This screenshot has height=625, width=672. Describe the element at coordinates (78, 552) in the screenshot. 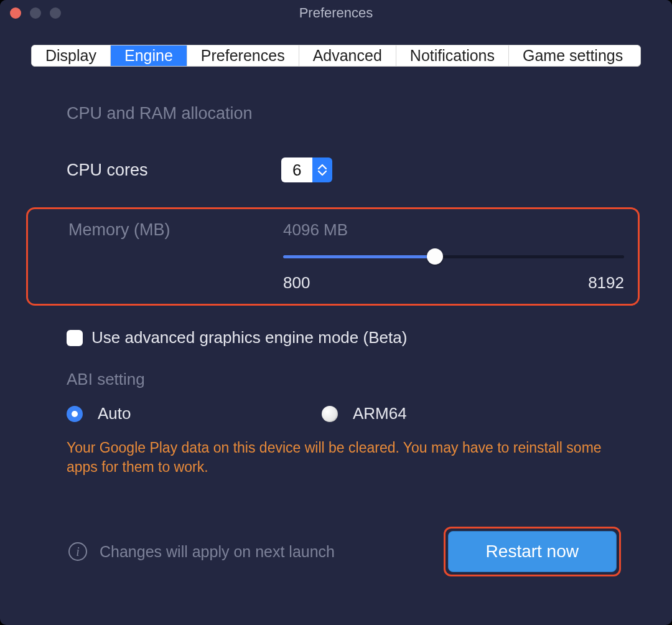

I see `info-icon: i` at that location.